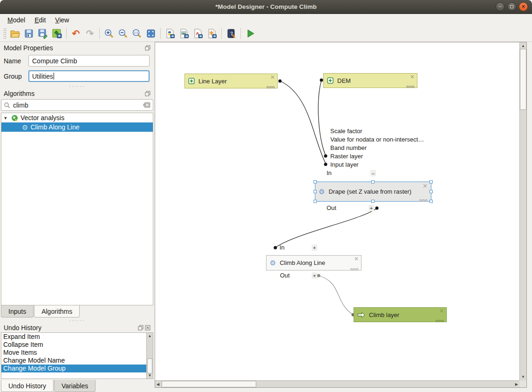 Image resolution: width=532 pixels, height=392 pixels. I want to click on help-book-icon: ?, so click(231, 34).